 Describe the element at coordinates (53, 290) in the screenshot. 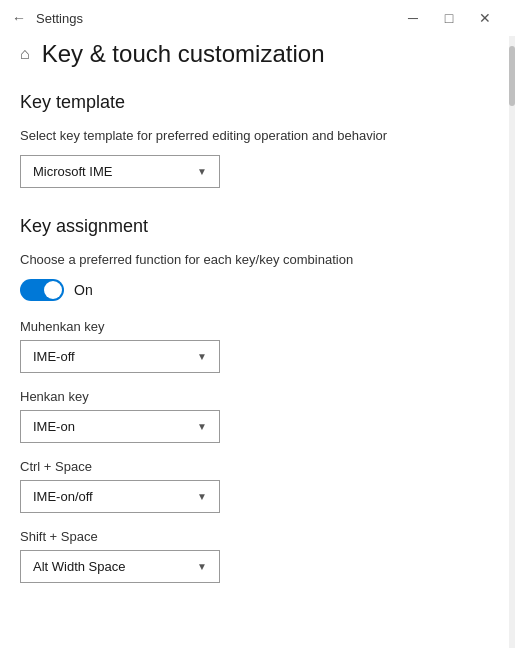

I see `toggle-knob` at that location.